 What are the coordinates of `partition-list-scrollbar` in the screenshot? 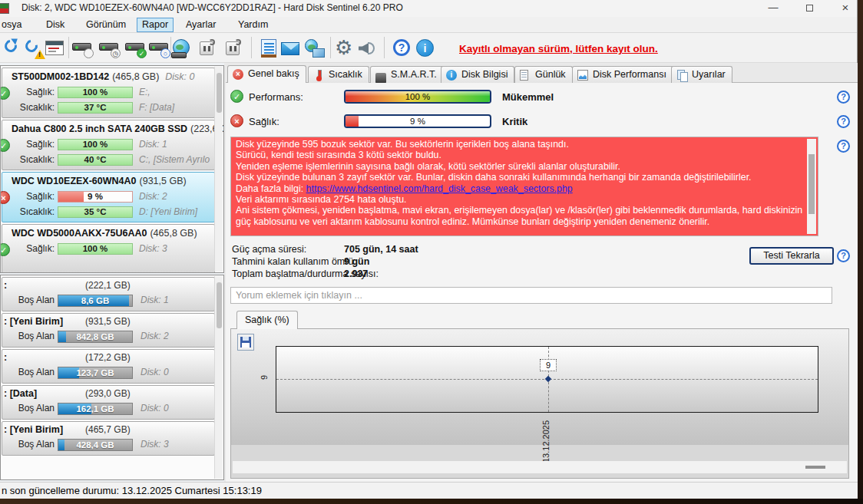 It's located at (218, 377).